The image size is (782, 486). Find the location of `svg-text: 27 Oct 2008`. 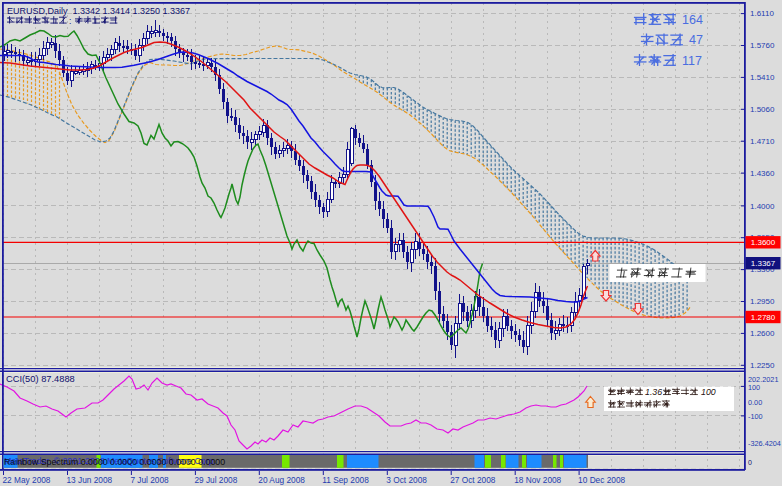

svg-text: 27 Oct 2008 is located at coordinates (473, 480).